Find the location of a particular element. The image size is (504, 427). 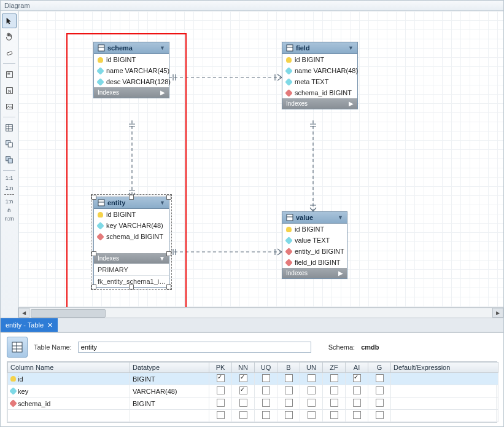

cell-column-name: id is located at coordinates (69, 379).